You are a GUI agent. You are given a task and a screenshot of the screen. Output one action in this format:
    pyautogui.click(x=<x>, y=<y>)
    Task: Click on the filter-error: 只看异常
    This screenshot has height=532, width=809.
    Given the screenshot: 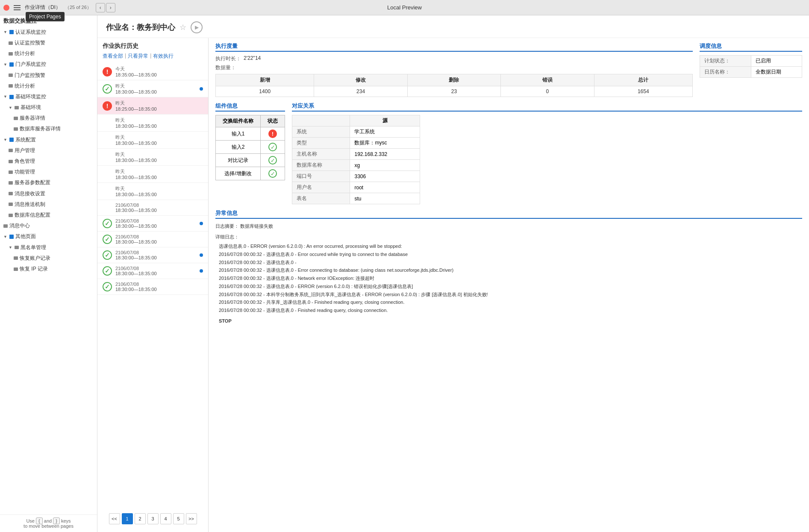 What is the action you would take?
    pyautogui.click(x=138, y=56)
    